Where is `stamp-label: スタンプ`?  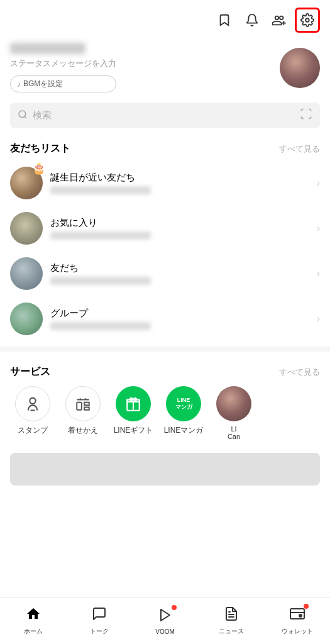
stamp-label: スタンプ is located at coordinates (33, 430).